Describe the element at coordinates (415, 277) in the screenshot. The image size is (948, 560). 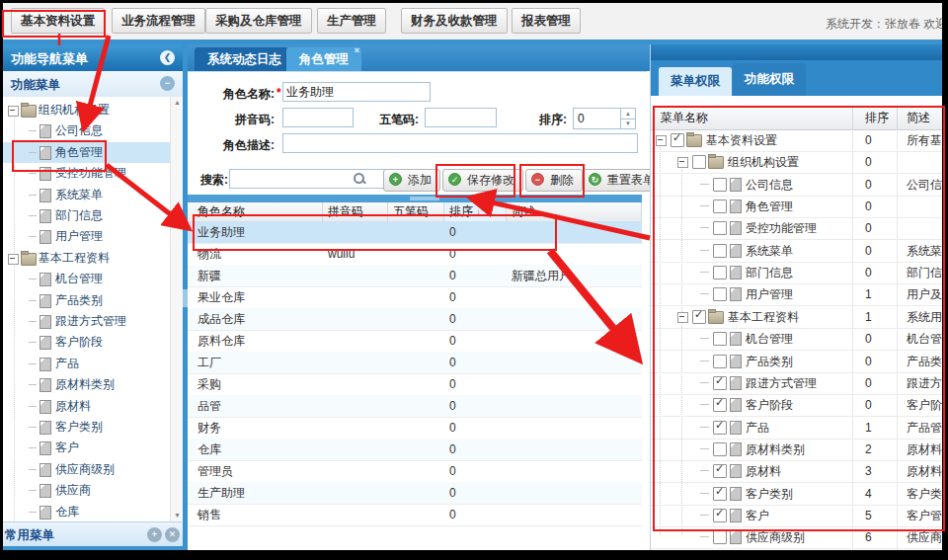
I see `role-table-row: 新疆0新疆总用户` at that location.